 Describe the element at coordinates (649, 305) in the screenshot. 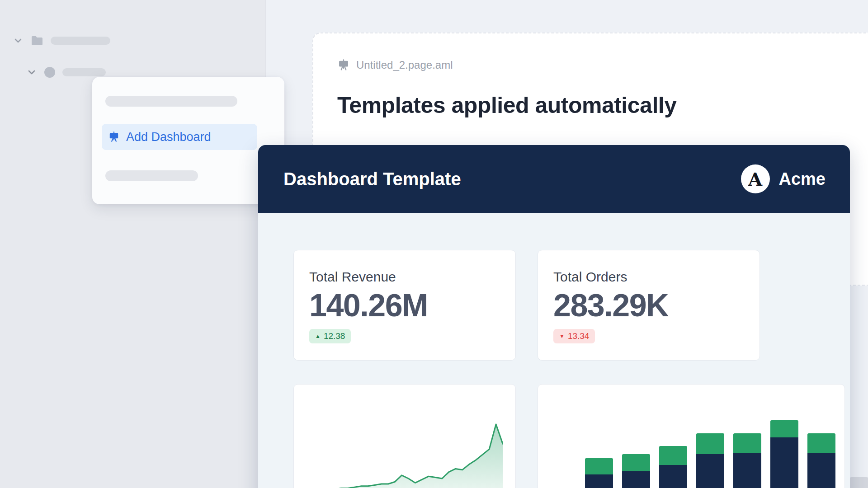

I see `kpi-card-total-orders: Total Orders 283.29K ▼ 13.34` at that location.